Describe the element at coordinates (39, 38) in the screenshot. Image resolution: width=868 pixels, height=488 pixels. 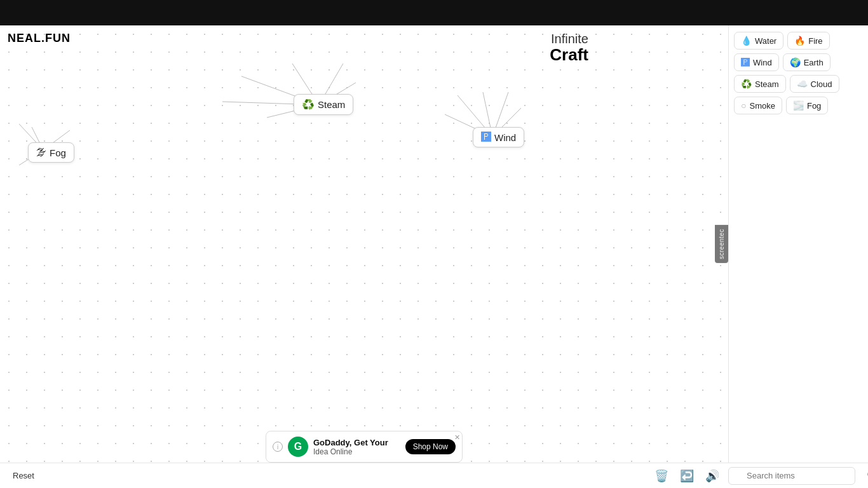
I see `logo: NEAL.FUN` at that location.